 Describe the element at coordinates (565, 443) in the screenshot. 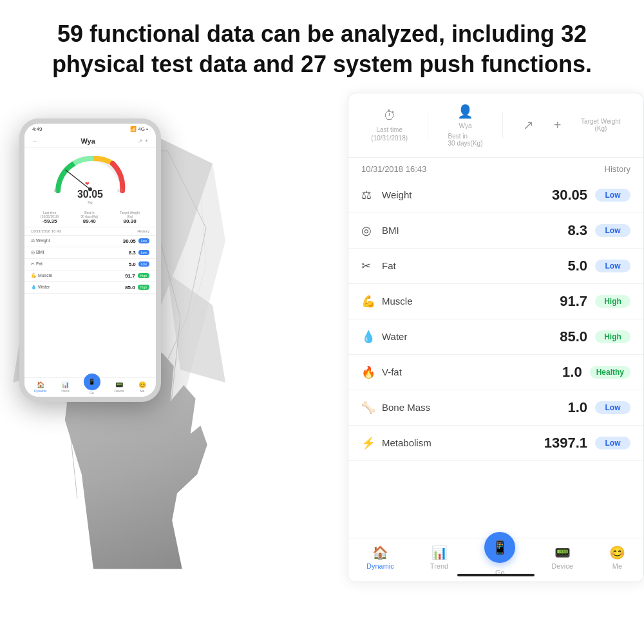

I see `metric-value: 1397.1` at that location.